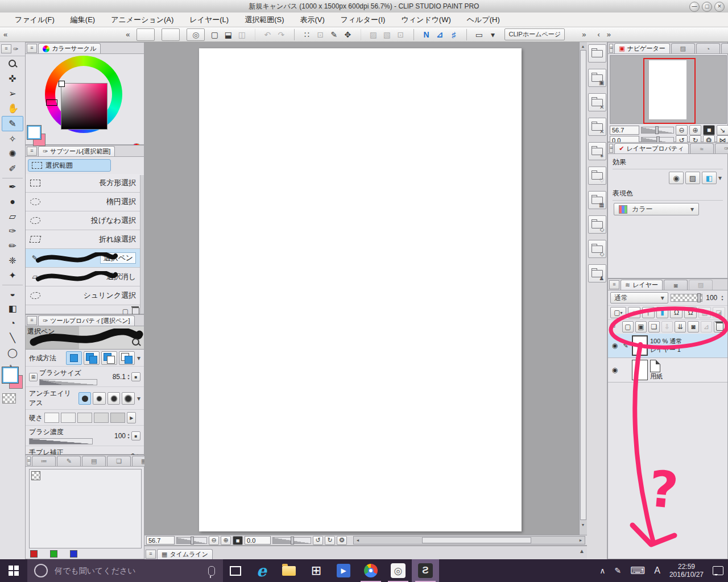 This screenshot has width=728, height=582. Describe the element at coordinates (289, 571) in the screenshot. I see `taskbar-explorer-button` at that location.